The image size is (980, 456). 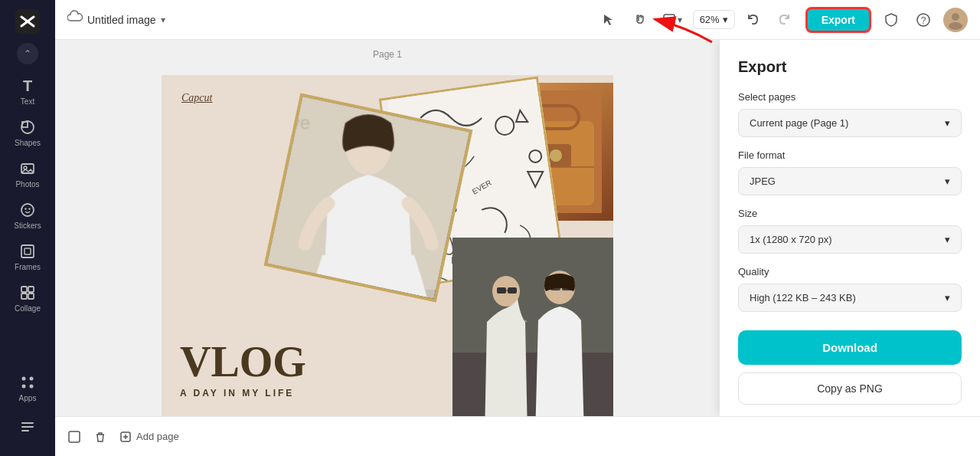 I want to click on document-title: Untitled image, so click(x=122, y=20).